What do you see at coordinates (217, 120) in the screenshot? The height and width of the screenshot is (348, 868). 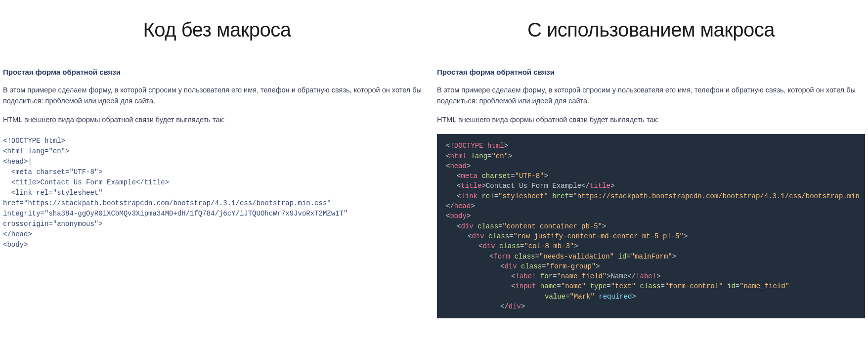 I see `left-html-line: HTML внешнего вида формы обратной связи …` at bounding box center [217, 120].